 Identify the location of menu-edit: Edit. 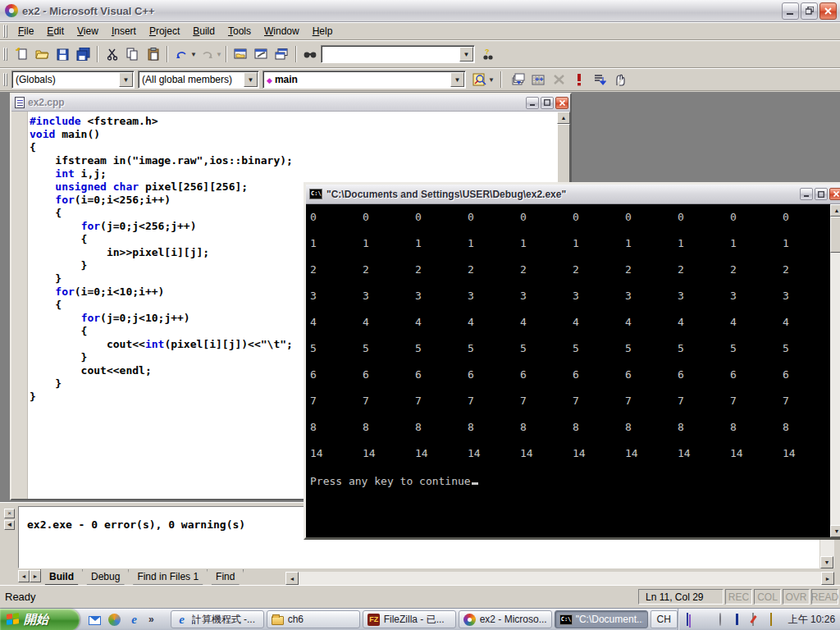
(56, 31).